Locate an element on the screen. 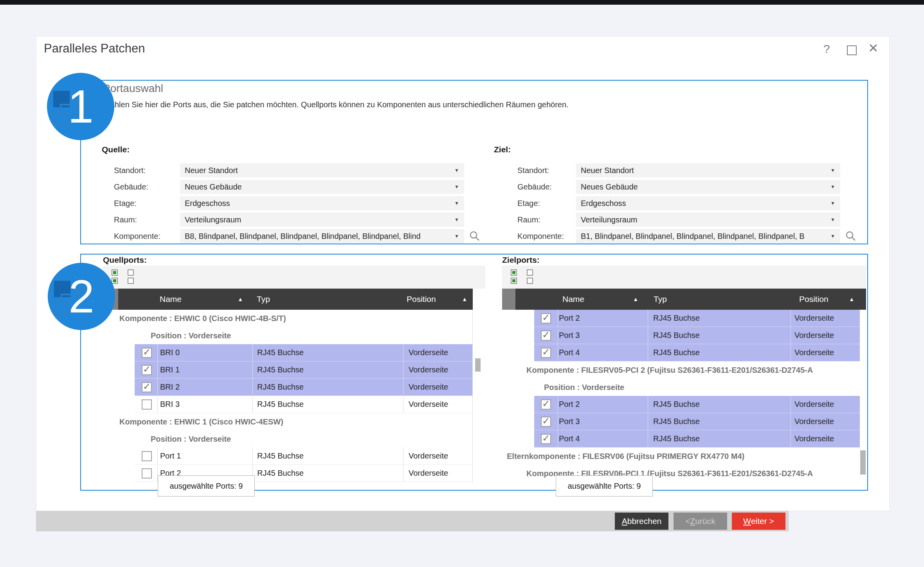 The image size is (924, 567). port-row: BRI 3RJ45 BuchseVorderseite is located at coordinates (289, 404).